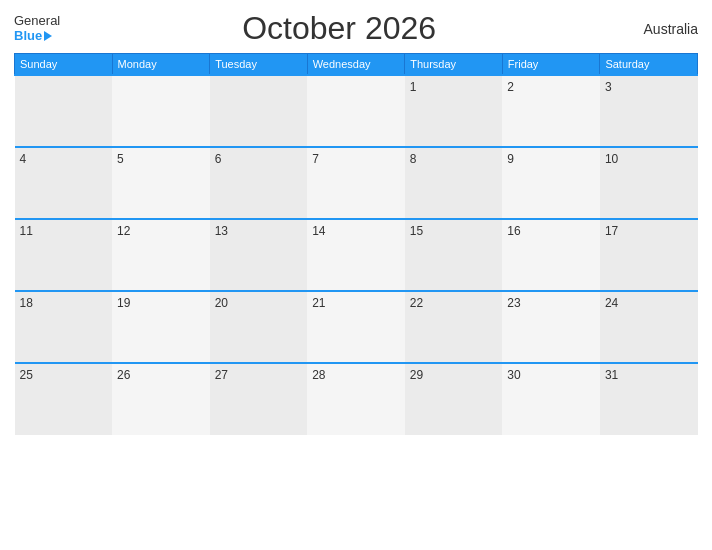 The image size is (712, 550). I want to click on day-number-23: 23, so click(514, 303).